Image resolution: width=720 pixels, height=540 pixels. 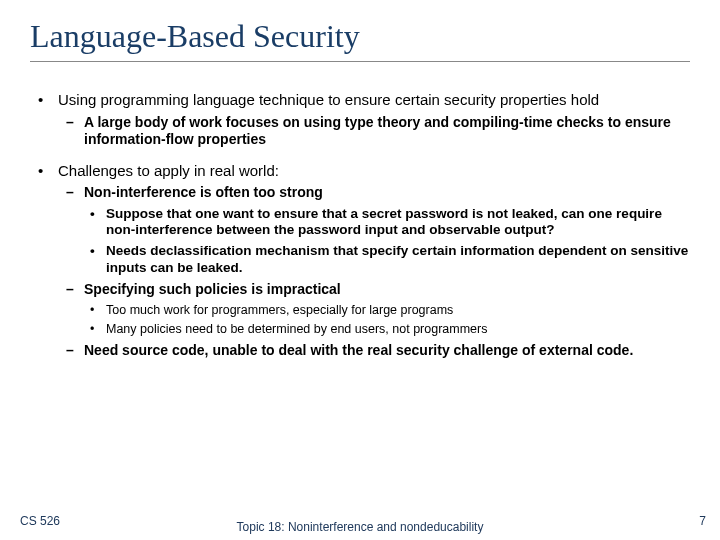 What do you see at coordinates (360, 120) in the screenshot?
I see `bullet-item: Using programming language technique to …` at bounding box center [360, 120].